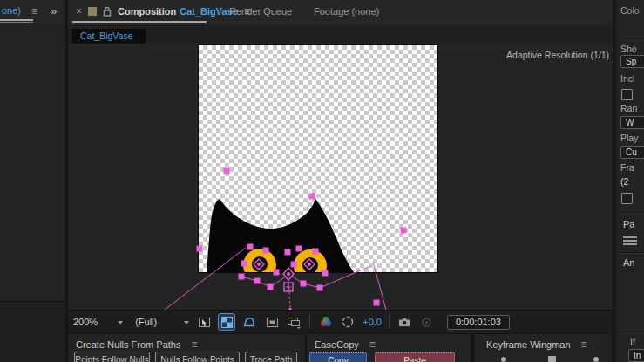 The height and width of the screenshot is (362, 644). I want to click on tab-render-queue: Render Queue, so click(261, 11).